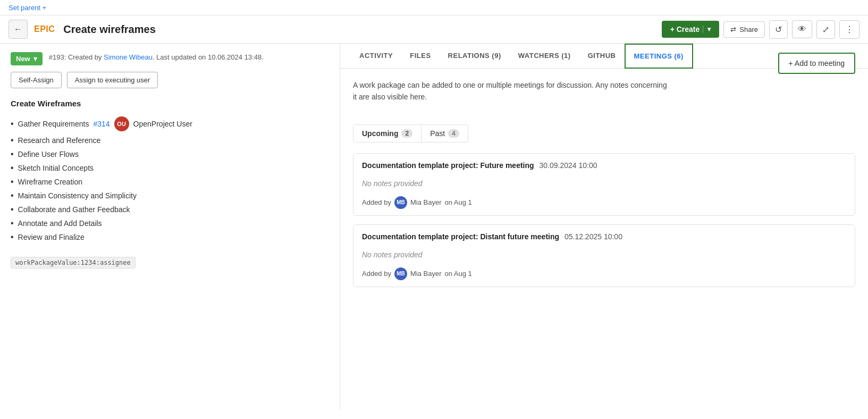  What do you see at coordinates (113, 80) in the screenshot?
I see `assign-executing-button: Assign to executing user` at bounding box center [113, 80].